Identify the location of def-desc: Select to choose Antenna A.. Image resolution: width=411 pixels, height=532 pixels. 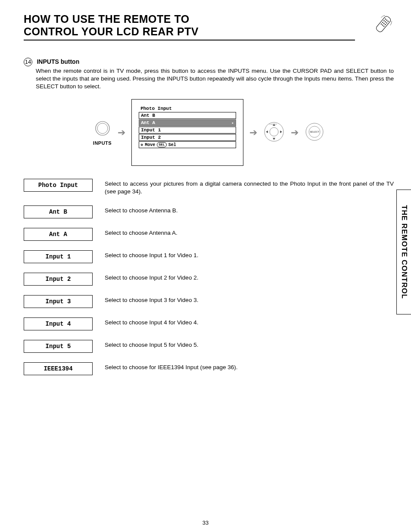
(249, 233).